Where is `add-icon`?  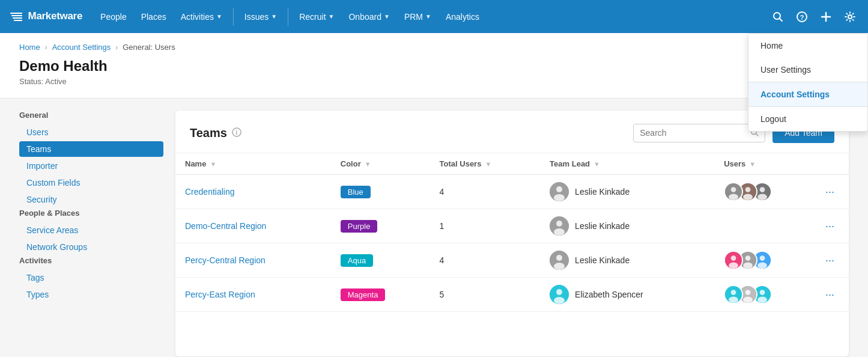
add-icon is located at coordinates (826, 17).